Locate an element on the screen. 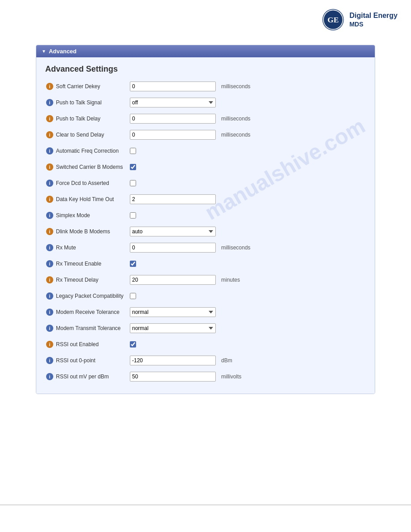 The width and height of the screenshot is (411, 532). row-icon-rssi_out_mv_per_dbm: i is located at coordinates (50, 377).